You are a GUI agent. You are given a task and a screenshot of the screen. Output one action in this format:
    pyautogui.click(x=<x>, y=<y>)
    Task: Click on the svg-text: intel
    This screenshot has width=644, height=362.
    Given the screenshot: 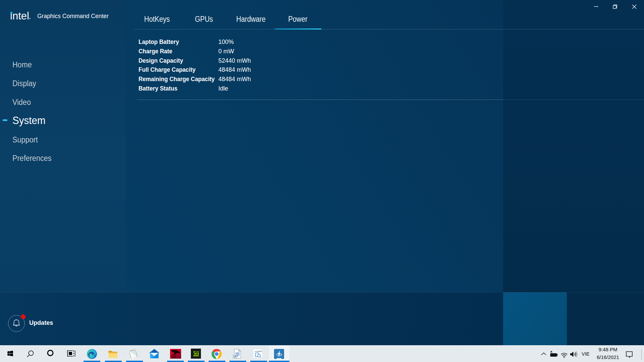 What is the action you would take?
    pyautogui.click(x=256, y=351)
    